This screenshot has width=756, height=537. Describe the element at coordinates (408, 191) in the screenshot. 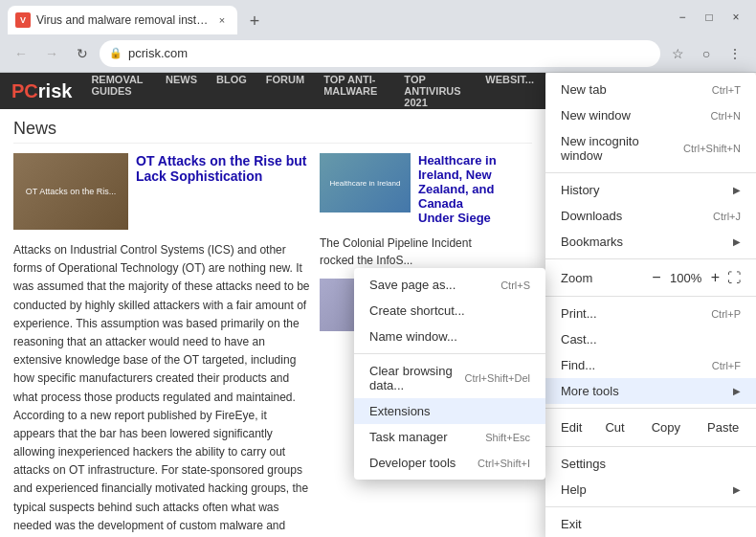

I see `article-2-header: Healthcare in Ireland Healthcare in Irel…` at that location.